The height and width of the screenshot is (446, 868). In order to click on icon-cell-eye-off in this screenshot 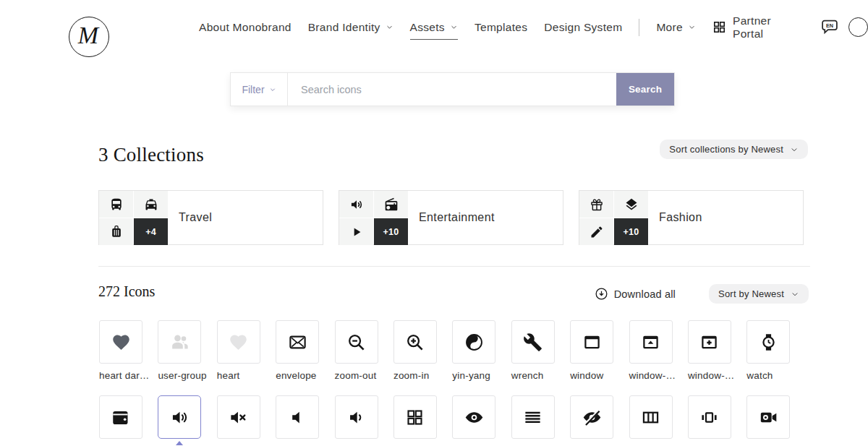, I will do `click(592, 417)`.